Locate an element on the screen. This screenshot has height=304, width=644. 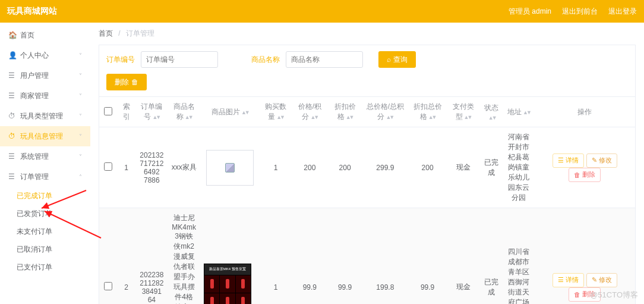
cell-discount: 200 is located at coordinates (345, 168).